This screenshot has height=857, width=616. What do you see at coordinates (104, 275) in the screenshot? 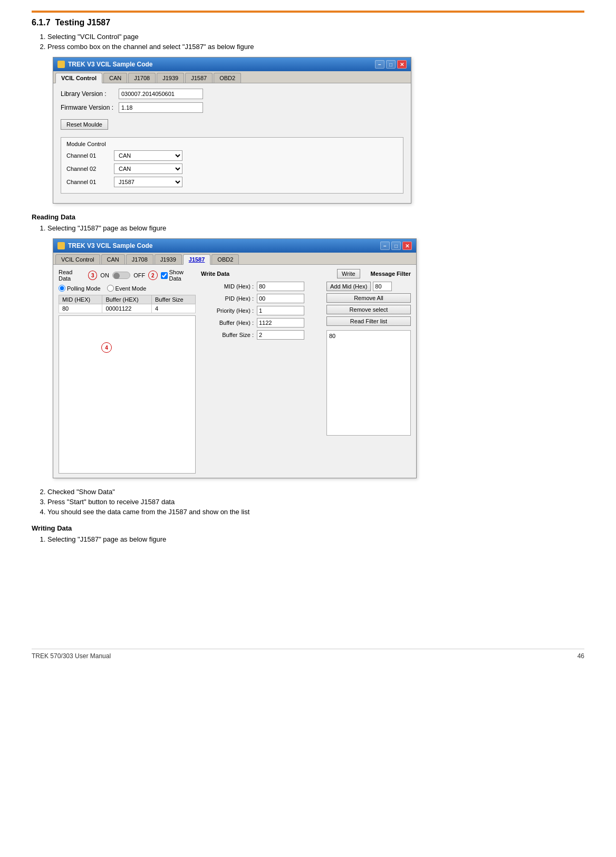
I see `on-label: ON` at bounding box center [104, 275].